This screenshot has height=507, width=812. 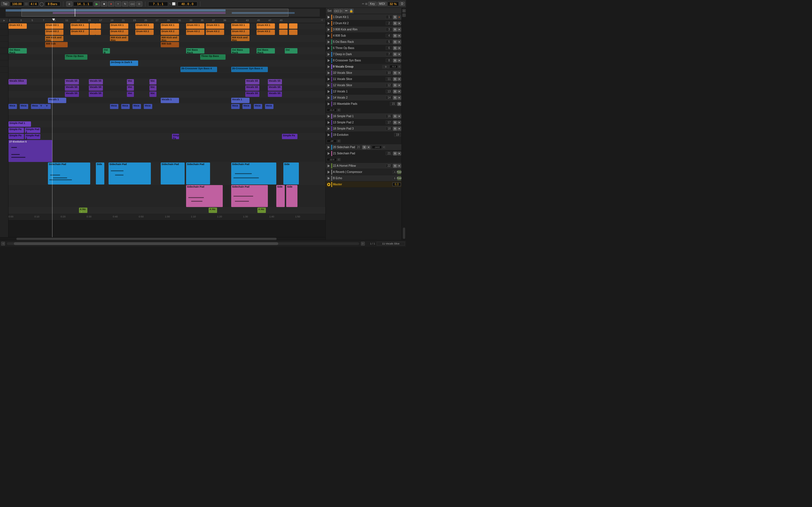 What do you see at coordinates (399, 79) in the screenshot?
I see `track-11-mute: ●` at bounding box center [399, 79].